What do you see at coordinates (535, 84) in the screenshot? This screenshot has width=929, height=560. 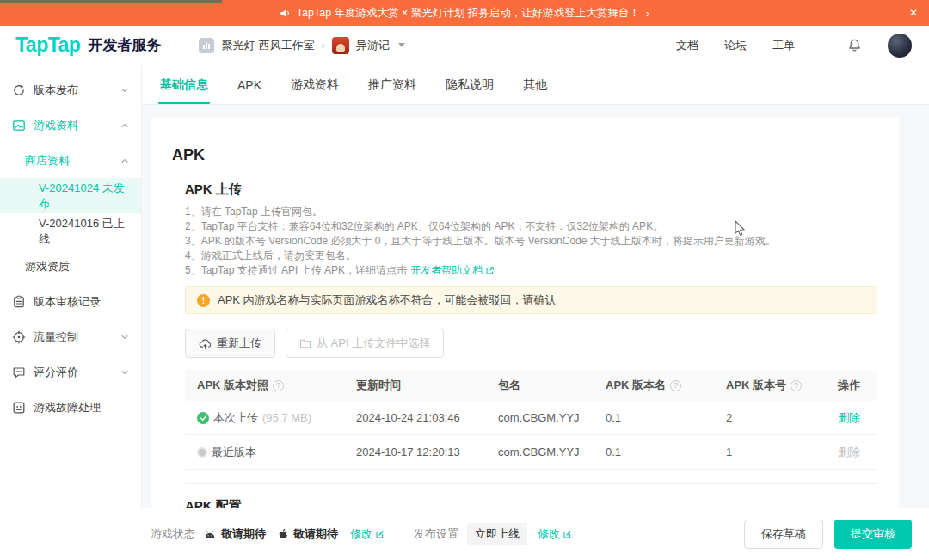 I see `tab-other: 其他` at bounding box center [535, 84].